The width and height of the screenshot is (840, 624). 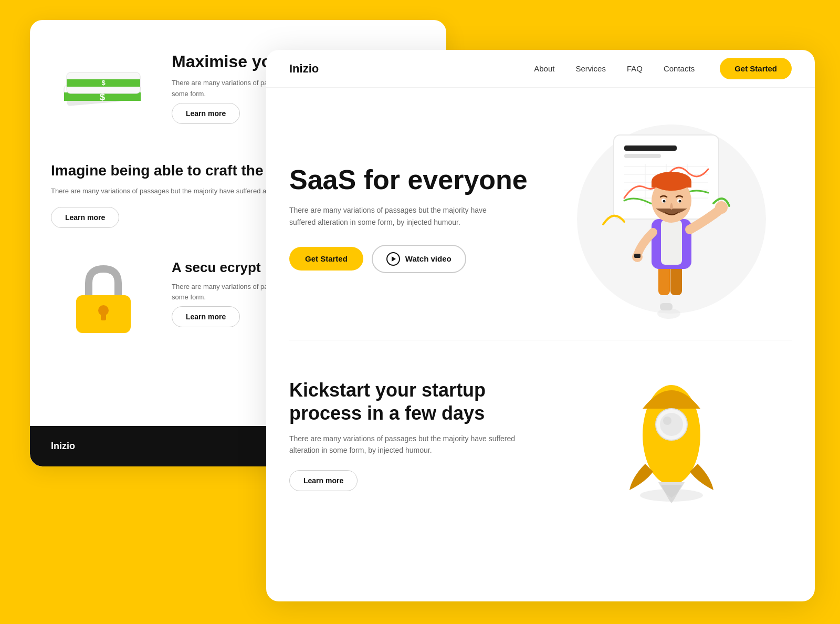 What do you see at coordinates (410, 444) in the screenshot?
I see `kickstart-description: There are many variations of passages bu…` at bounding box center [410, 444].